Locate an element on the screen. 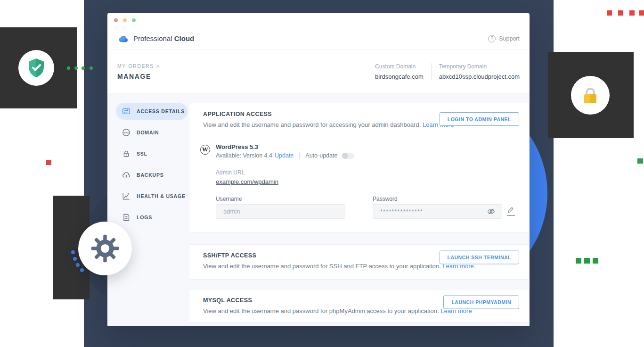 The height and width of the screenshot is (347, 644). ssl-lock-icon is located at coordinates (126, 154).